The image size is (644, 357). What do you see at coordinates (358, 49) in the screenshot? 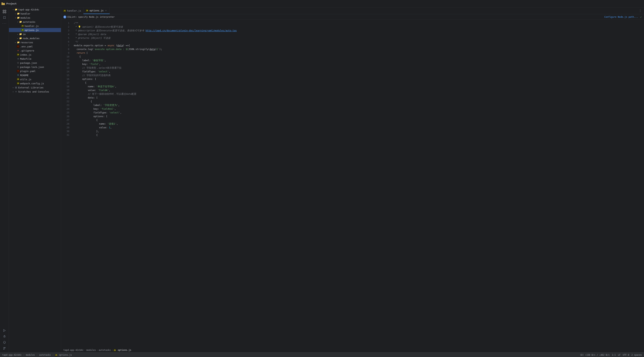
I see `code-line-8: console.log(`execute option.data : ${JSO…` at bounding box center [358, 49].